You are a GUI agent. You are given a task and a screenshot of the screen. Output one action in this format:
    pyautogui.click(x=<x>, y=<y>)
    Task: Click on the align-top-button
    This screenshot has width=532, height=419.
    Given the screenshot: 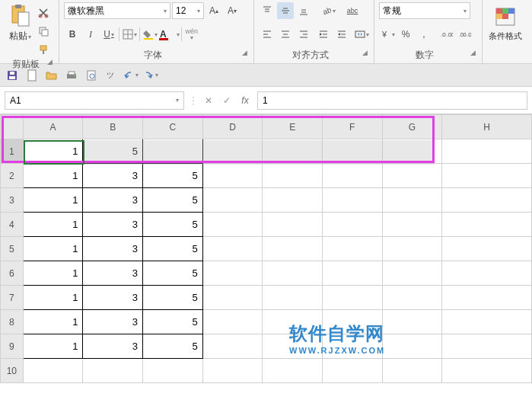 What is the action you would take?
    pyautogui.click(x=267, y=11)
    